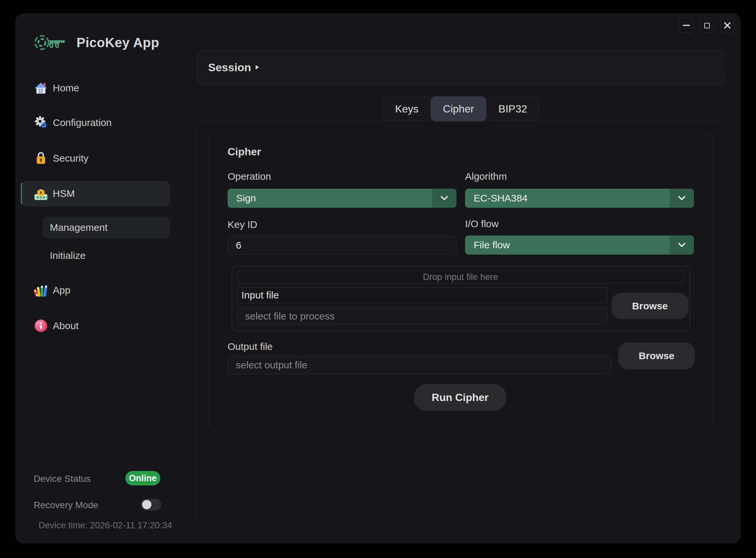 This screenshot has height=558, width=756. What do you see at coordinates (422, 316) in the screenshot?
I see `input-file-field` at bounding box center [422, 316].